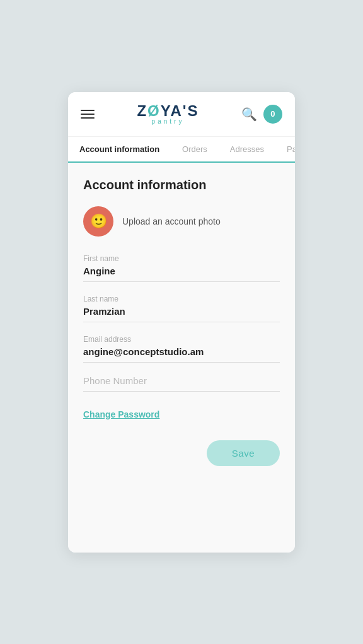  I want to click on tab-orders: Orders, so click(195, 149).